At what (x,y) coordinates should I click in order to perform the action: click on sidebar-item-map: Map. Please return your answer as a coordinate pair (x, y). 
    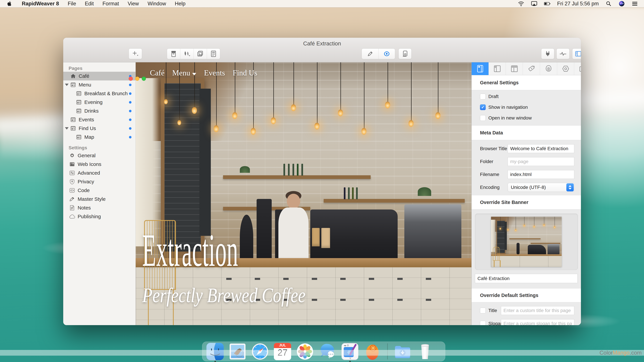
    Looking at the image, I should click on (100, 137).